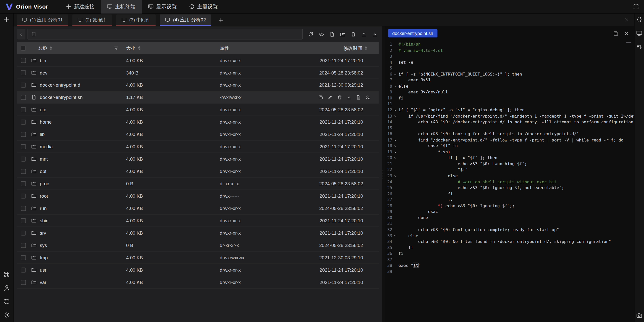 The image size is (644, 322). I want to click on file-name: home, so click(46, 122).